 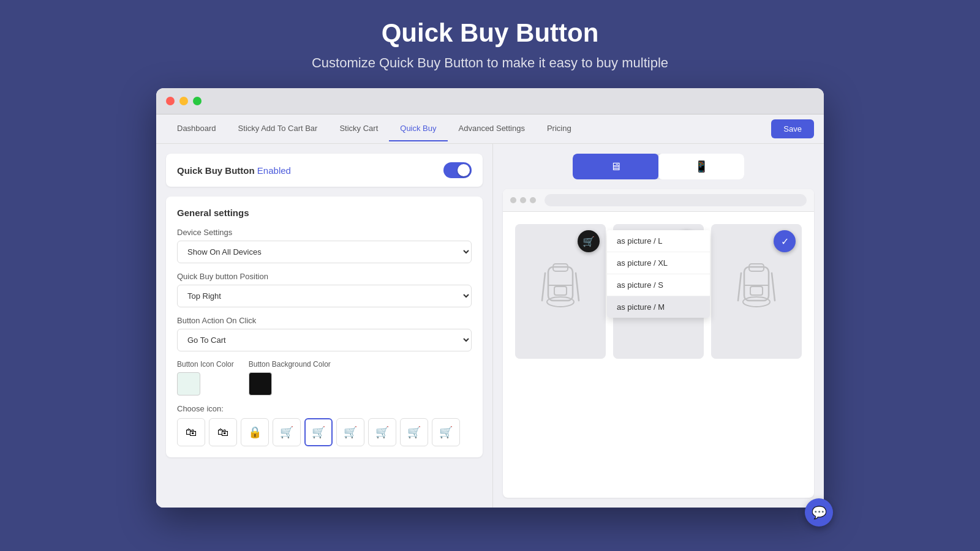 I want to click on device-settings-select: Show On All Devices Desktop Only Mobile …, so click(x=325, y=252).